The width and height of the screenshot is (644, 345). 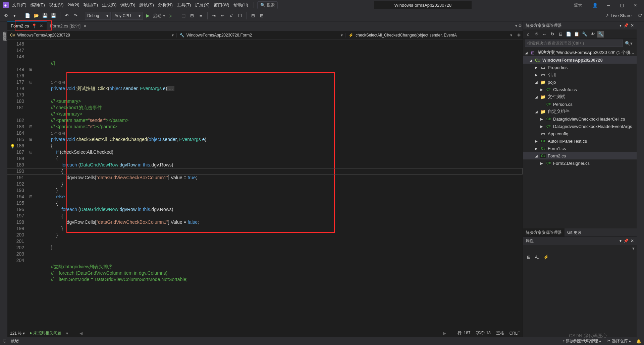 What do you see at coordinates (580, 97) in the screenshot?
I see `tree-node: ◢📁文件测试` at bounding box center [580, 97].